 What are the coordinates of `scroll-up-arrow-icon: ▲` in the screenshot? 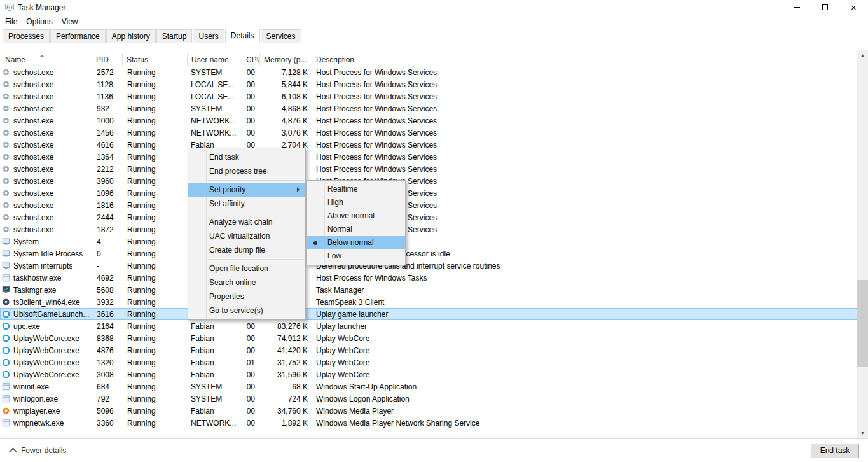 It's located at (862, 55).